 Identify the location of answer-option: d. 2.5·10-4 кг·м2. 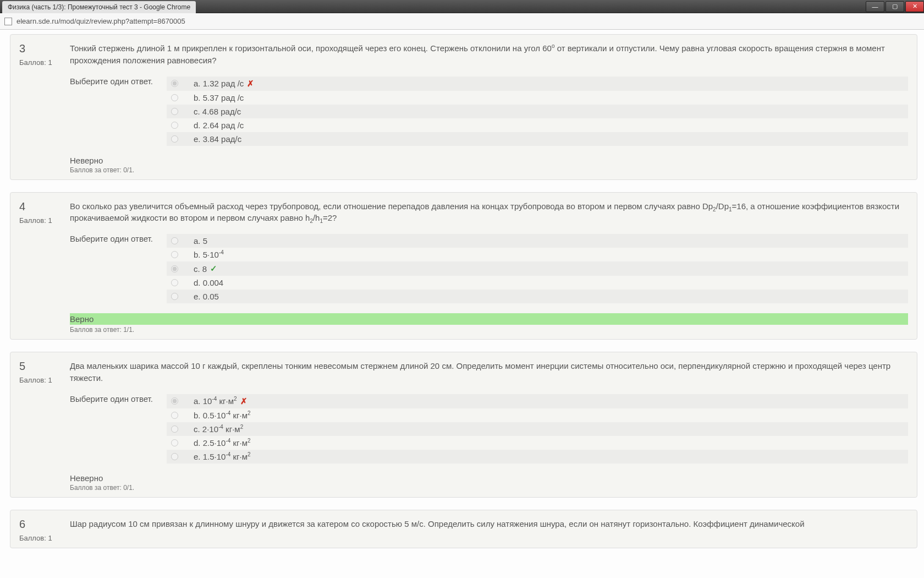
(537, 443).